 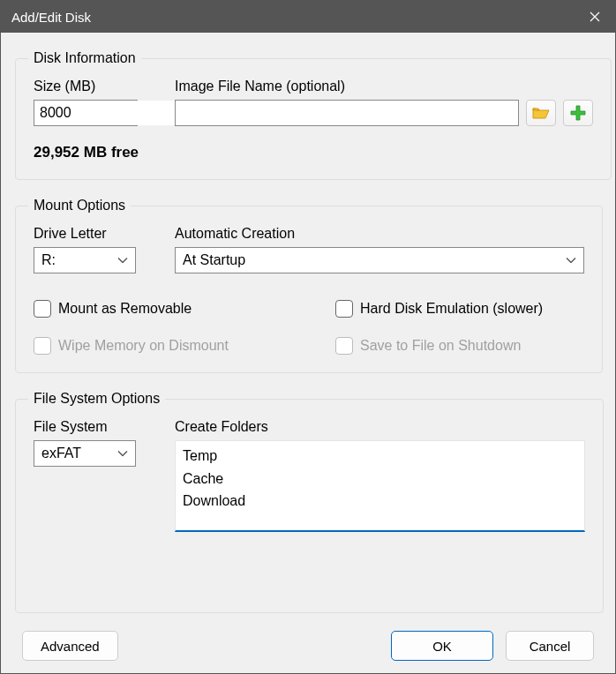 I want to click on mount-options-legend: Mount Options, so click(x=79, y=206).